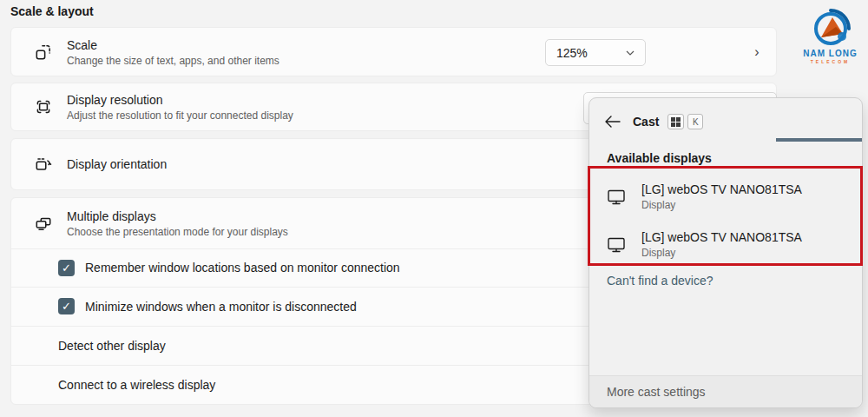 Image resolution: width=868 pixels, height=417 pixels. I want to click on multiple-displays-title: Multiple displays, so click(177, 216).